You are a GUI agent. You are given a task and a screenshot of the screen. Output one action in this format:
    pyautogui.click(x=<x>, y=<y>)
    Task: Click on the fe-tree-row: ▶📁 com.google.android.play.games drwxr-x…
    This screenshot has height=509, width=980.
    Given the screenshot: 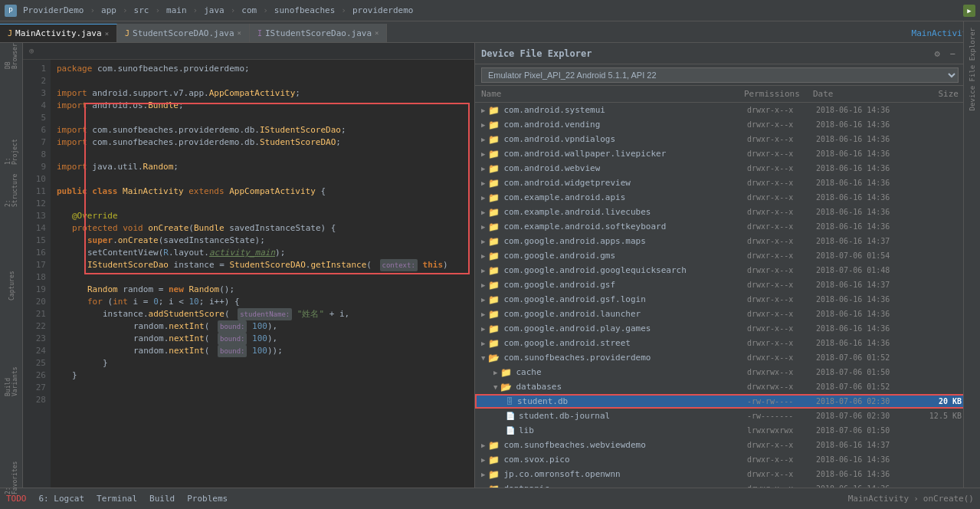 What is the action you would take?
    pyautogui.click(x=720, y=328)
    